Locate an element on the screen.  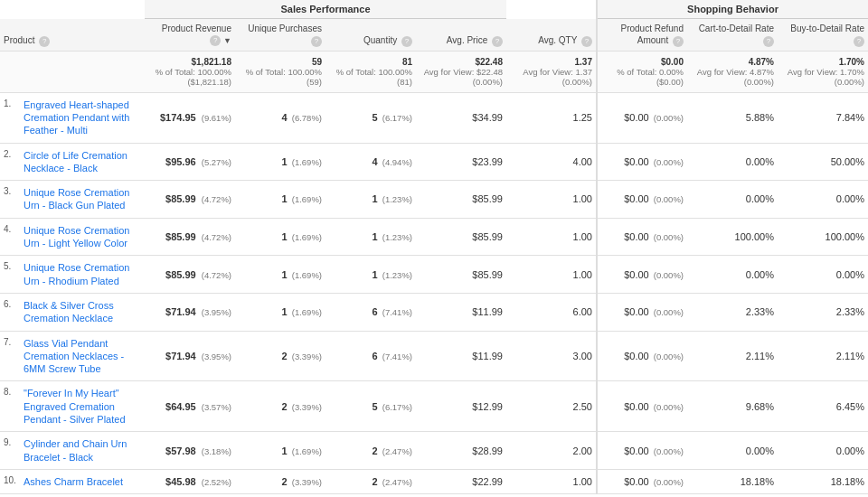
unique-pct-2: (1.69%) is located at coordinates (307, 199).